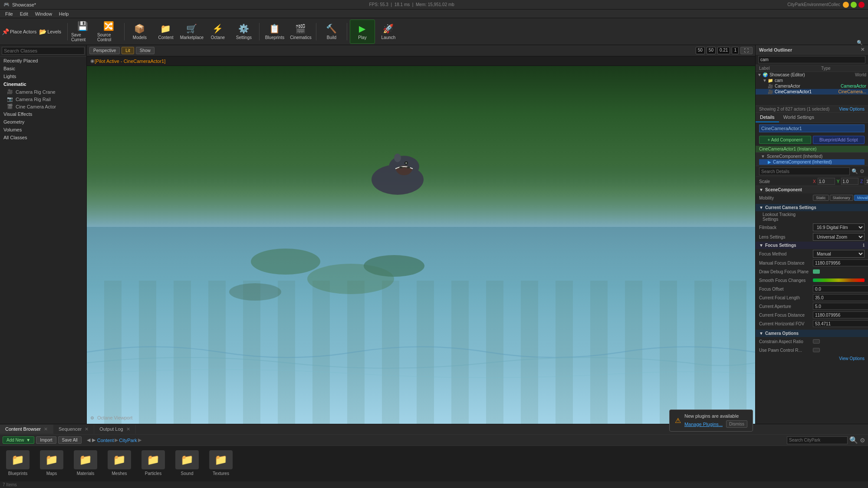 The height and width of the screenshot is (488, 868). What do you see at coordinates (18, 440) in the screenshot?
I see `add-new-button: Add New ▼` at bounding box center [18, 440].